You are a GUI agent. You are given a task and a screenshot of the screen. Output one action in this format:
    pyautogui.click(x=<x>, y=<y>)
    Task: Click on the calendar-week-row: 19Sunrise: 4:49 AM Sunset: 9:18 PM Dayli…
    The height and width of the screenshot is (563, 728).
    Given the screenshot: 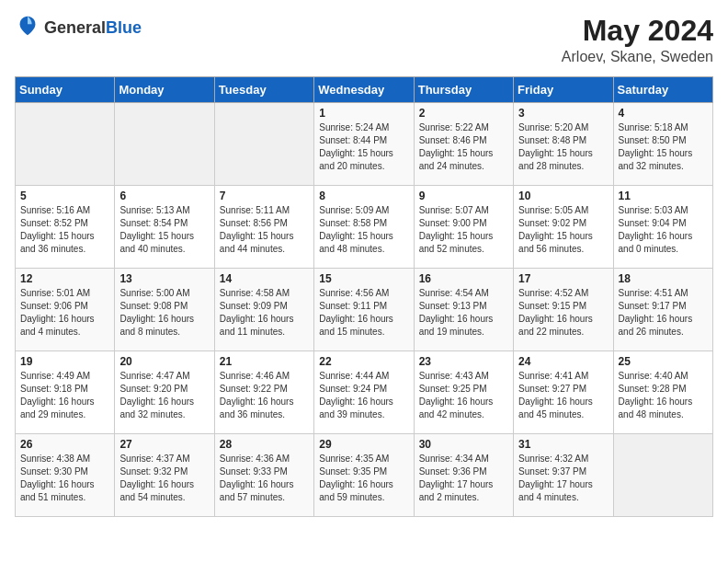 What is the action you would take?
    pyautogui.click(x=364, y=393)
    